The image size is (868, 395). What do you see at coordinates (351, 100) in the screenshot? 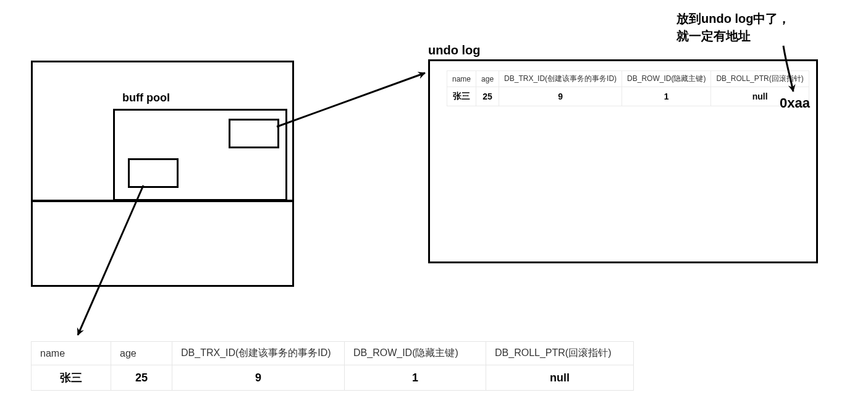
I see `arrow-to-undo-log` at bounding box center [351, 100].